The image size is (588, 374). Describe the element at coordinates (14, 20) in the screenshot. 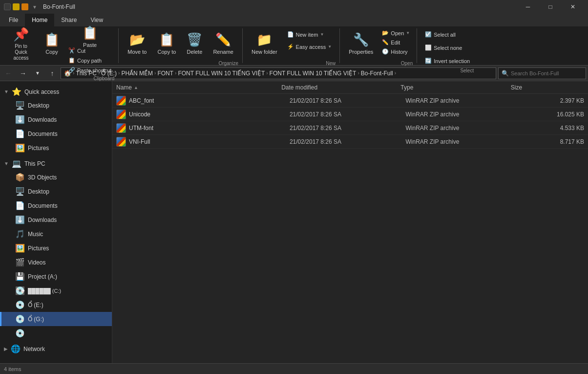

I see `tab-file: File` at that location.